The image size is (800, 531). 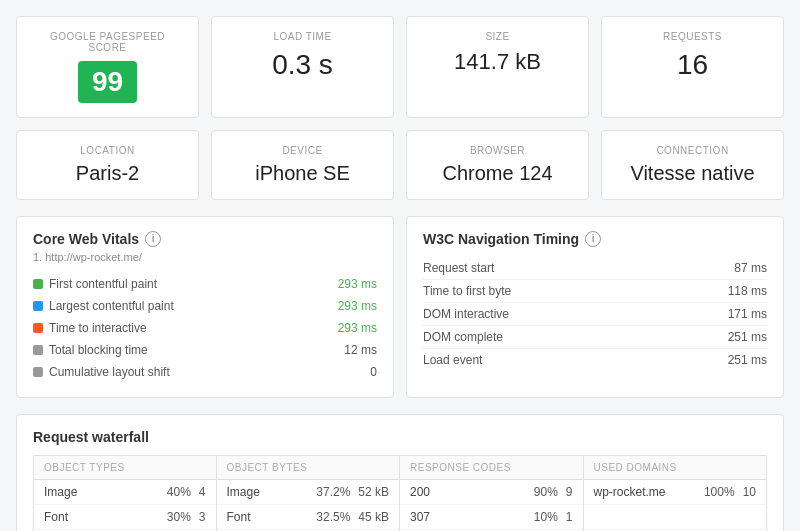 What do you see at coordinates (302, 36) in the screenshot?
I see `loadtime-label: Load Time` at bounding box center [302, 36].